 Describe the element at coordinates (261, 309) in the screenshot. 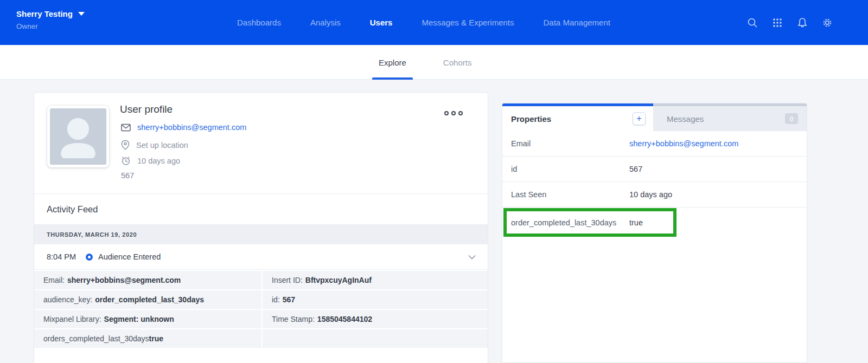

I see `event-detail-table: Email:sherry+bobbins@segment.com Insert …` at that location.